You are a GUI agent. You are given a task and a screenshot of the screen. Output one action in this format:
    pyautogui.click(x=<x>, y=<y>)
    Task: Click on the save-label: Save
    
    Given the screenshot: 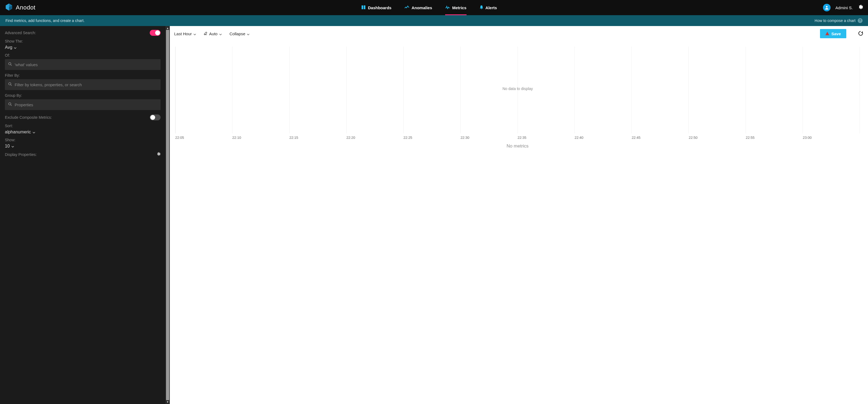 What is the action you would take?
    pyautogui.click(x=836, y=34)
    